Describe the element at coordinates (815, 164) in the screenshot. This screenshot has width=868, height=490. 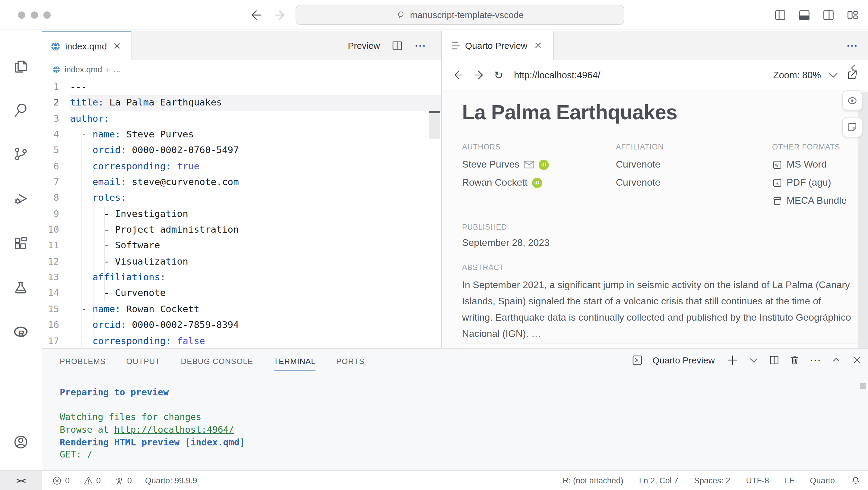
I see `format-link: wMS Word` at that location.